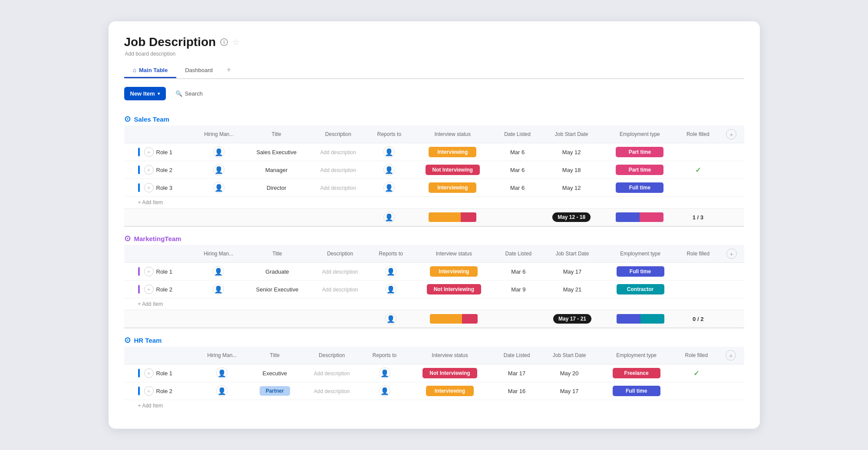 This screenshot has width=868, height=450. What do you see at coordinates (158, 239) in the screenshot?
I see `marketing-team-title: MarketingTeam` at bounding box center [158, 239].